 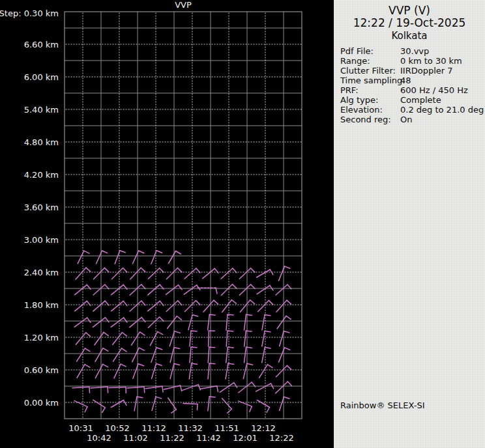 I want to click on x-axis-tick-label: 11:32, so click(x=190, y=428).